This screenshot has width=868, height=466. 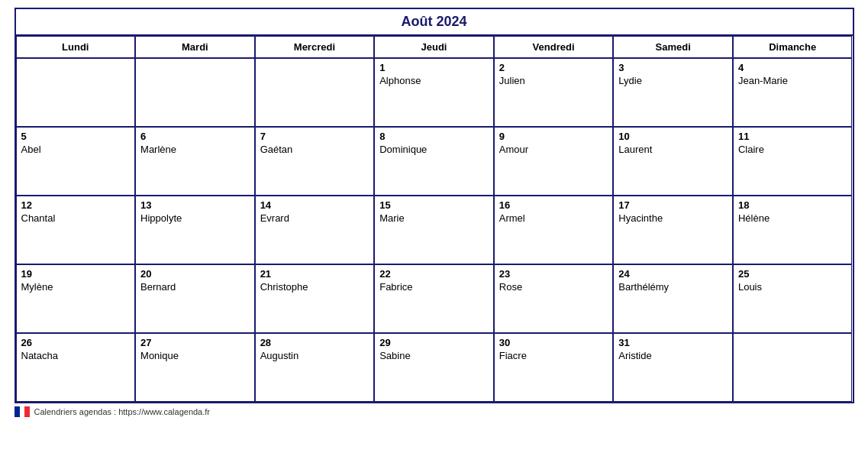 What do you see at coordinates (511, 287) in the screenshot?
I see `day-saint-name: Rose` at bounding box center [511, 287].